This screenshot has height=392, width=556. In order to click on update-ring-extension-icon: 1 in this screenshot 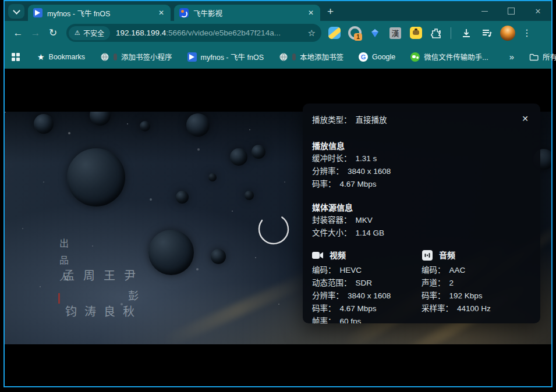, I will do `click(355, 33)`.